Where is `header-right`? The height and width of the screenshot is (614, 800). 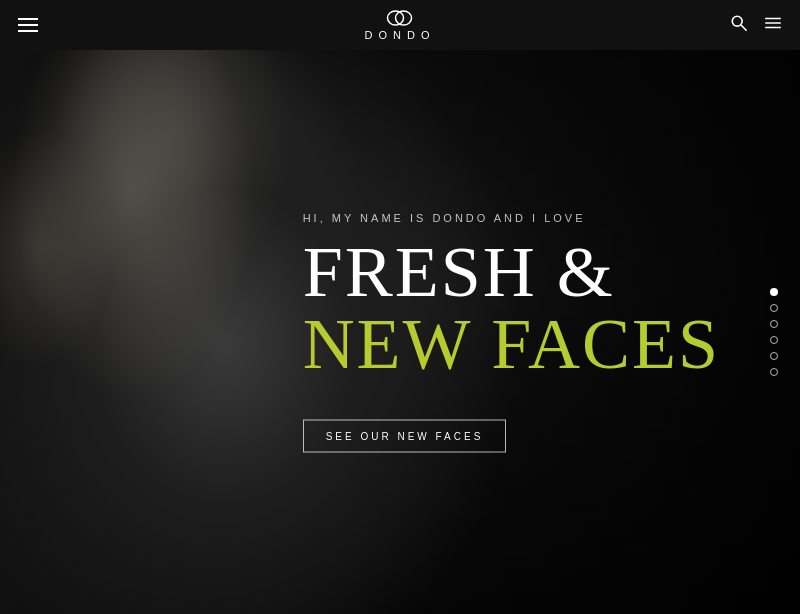
header-right is located at coordinates (756, 25).